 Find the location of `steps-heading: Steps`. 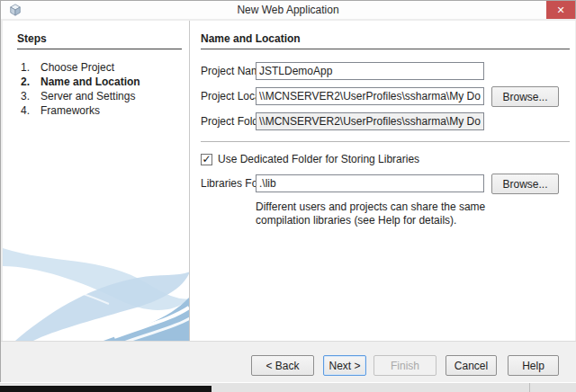

steps-heading: Steps is located at coordinates (99, 41).